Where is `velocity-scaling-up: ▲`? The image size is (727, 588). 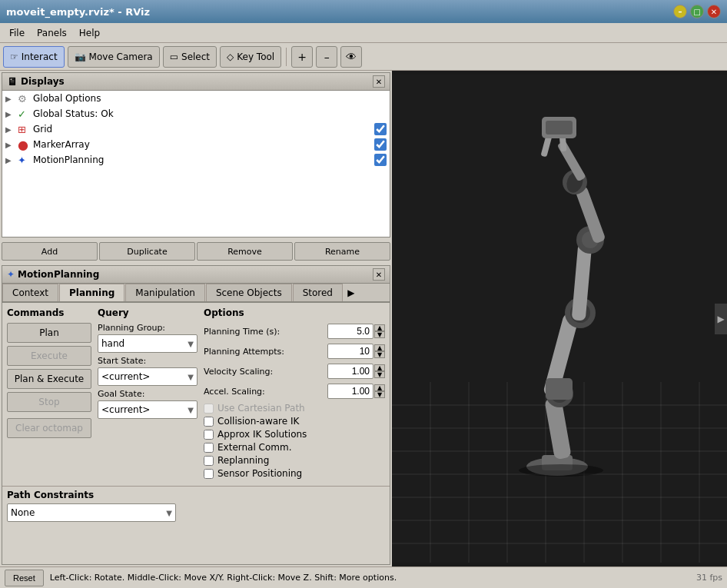 velocity-scaling-up: ▲ is located at coordinates (380, 367).